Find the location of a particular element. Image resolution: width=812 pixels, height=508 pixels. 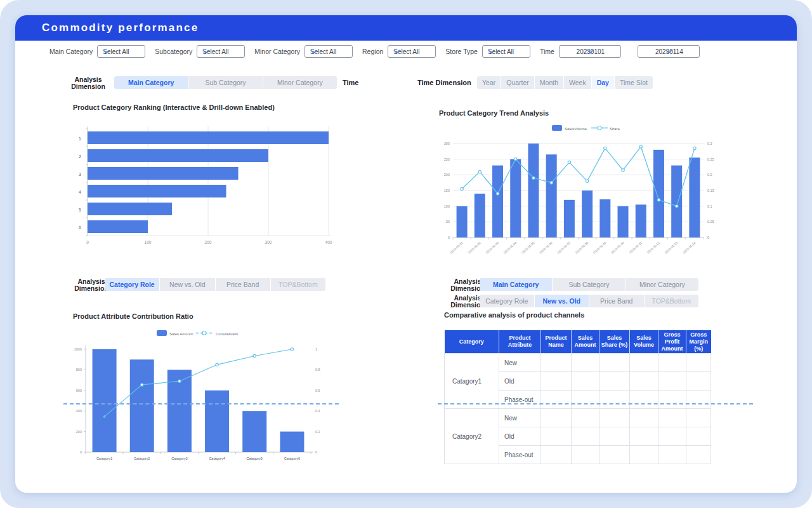

left-tick-label: 200 is located at coordinates (79, 432).